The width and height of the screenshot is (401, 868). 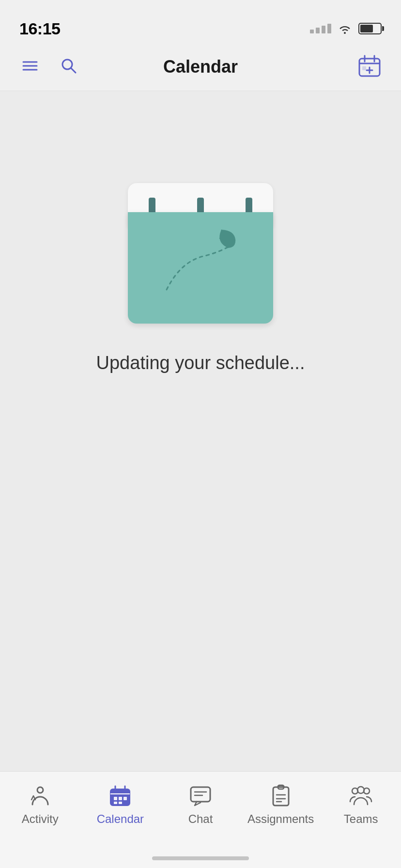 What do you see at coordinates (40, 796) in the screenshot?
I see `activity-icon` at bounding box center [40, 796].